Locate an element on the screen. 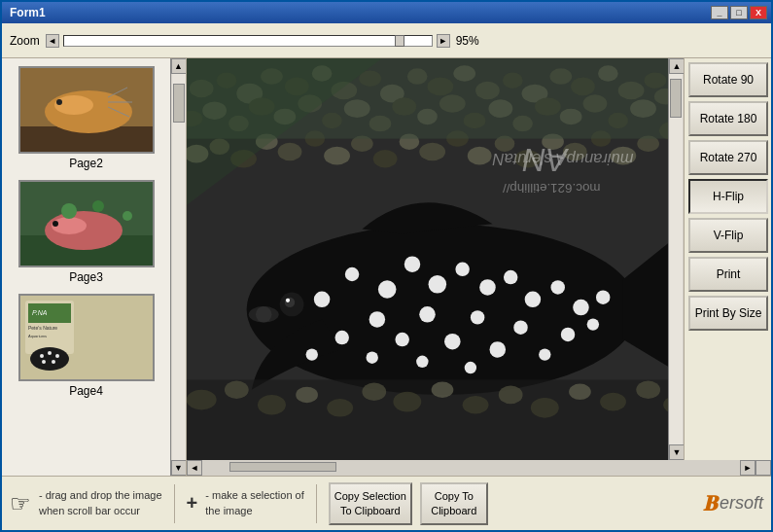 Image resolution: width=773 pixels, height=532 pixels. maximize-button: □ is located at coordinates (739, 13).